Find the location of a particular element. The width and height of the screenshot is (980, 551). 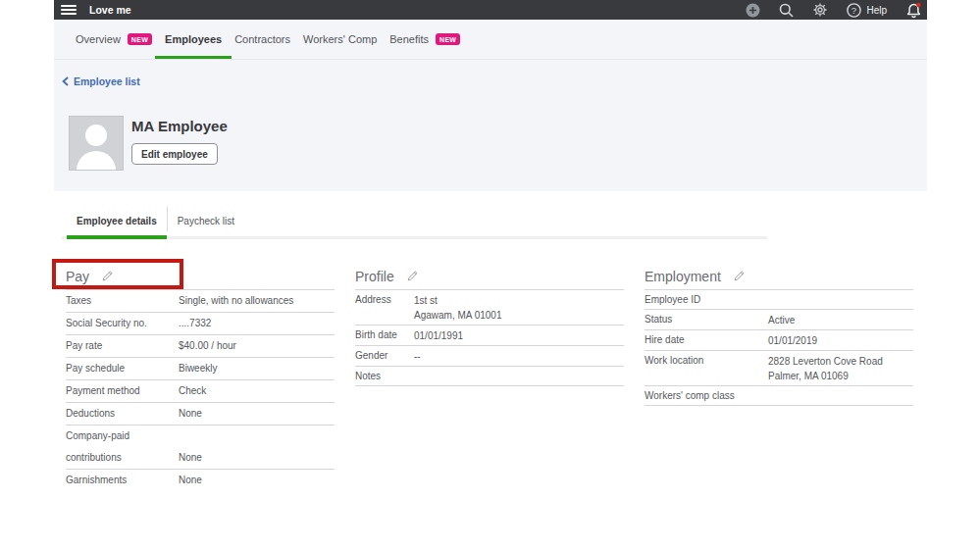

hamburger-menu-icon is located at coordinates (69, 10).